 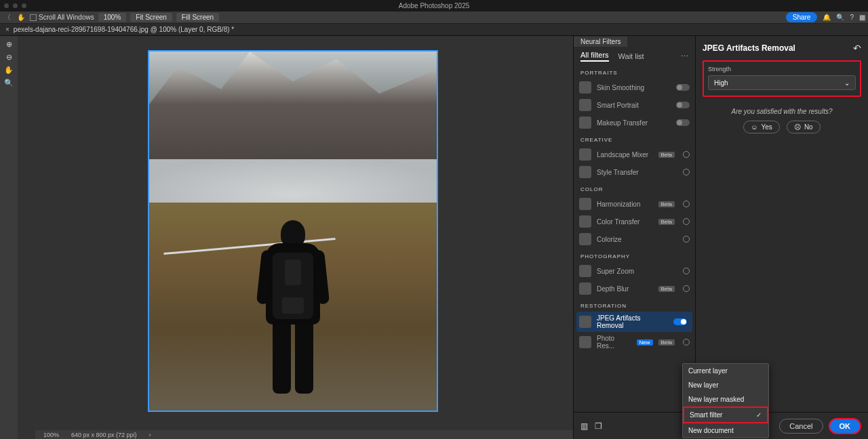 What do you see at coordinates (827, 18) in the screenshot?
I see `notifications-icon: 🔔` at bounding box center [827, 18].